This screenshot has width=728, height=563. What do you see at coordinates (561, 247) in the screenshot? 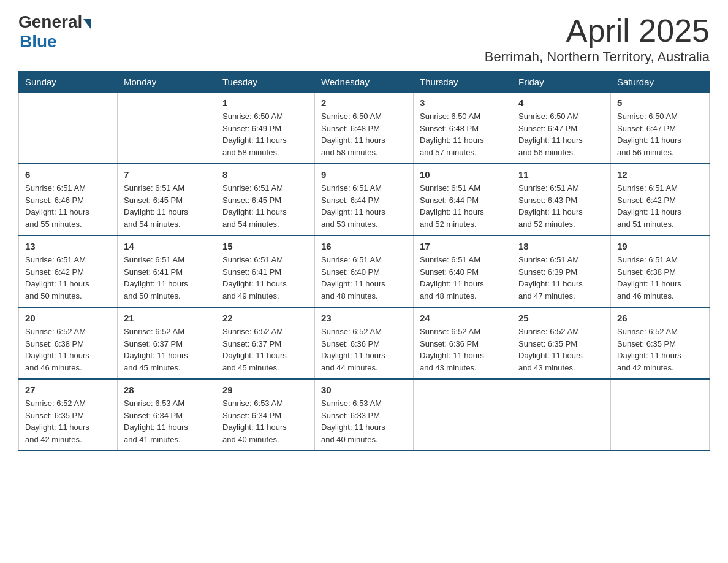
I see `day-number: 18` at bounding box center [561, 247].